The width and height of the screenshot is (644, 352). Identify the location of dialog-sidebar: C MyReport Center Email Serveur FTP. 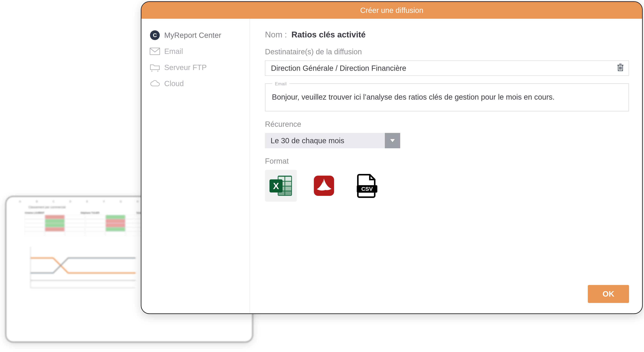
(196, 166).